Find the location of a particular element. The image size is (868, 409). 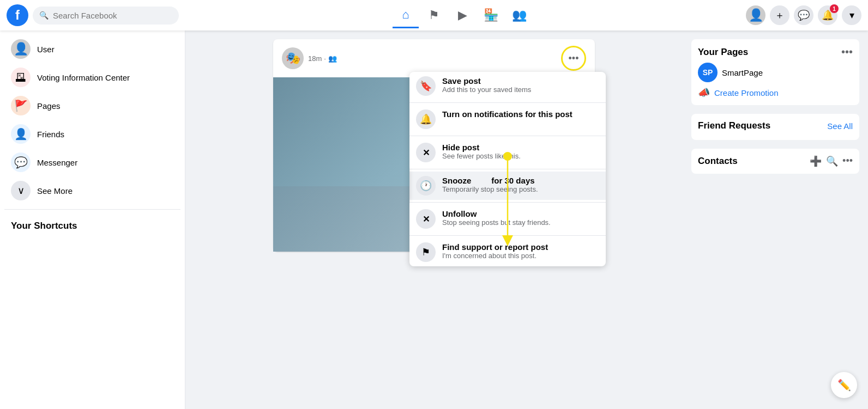

menu-item-save-post: 🔖 Save post Add this to your saved items is located at coordinates (508, 86).